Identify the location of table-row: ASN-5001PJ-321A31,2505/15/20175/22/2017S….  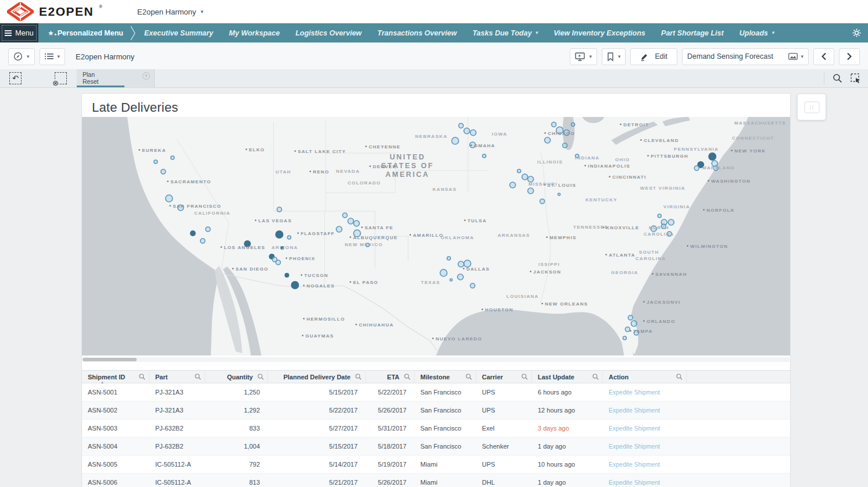
(436, 392).